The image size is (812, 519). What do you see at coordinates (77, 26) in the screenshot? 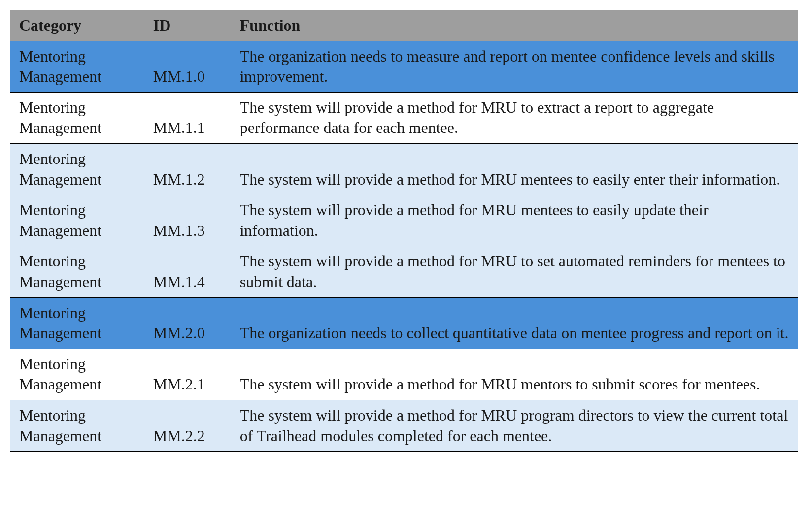
I see `header-category: Category` at bounding box center [77, 26].